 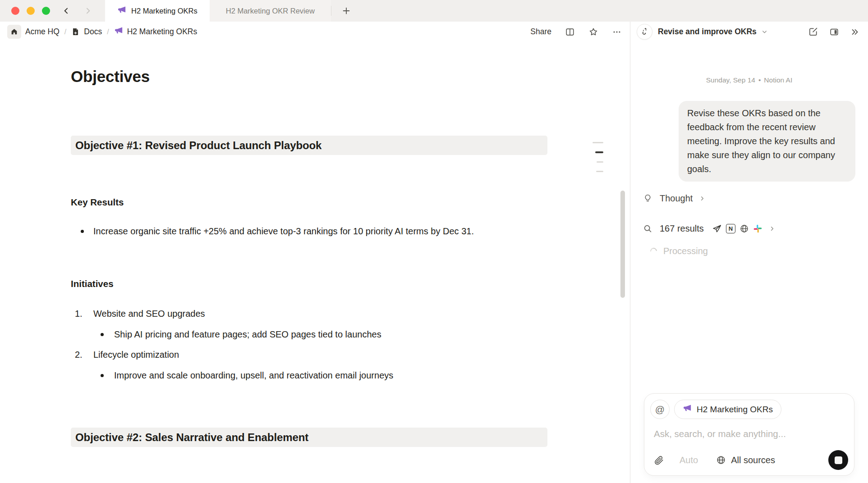 What do you see at coordinates (309, 284) in the screenshot?
I see `initiatives-heading: Initiatives` at bounding box center [309, 284].